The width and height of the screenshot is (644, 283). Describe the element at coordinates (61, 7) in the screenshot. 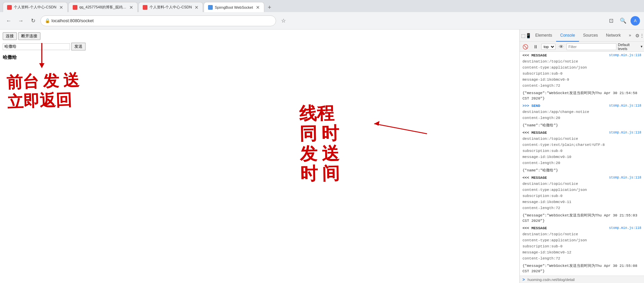

I see `tab-close-1: ✕` at that location.